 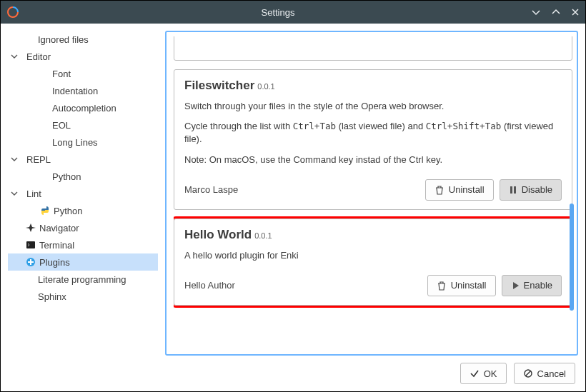 What do you see at coordinates (83, 159) in the screenshot?
I see `tree-item-repl: REPL` at bounding box center [83, 159].